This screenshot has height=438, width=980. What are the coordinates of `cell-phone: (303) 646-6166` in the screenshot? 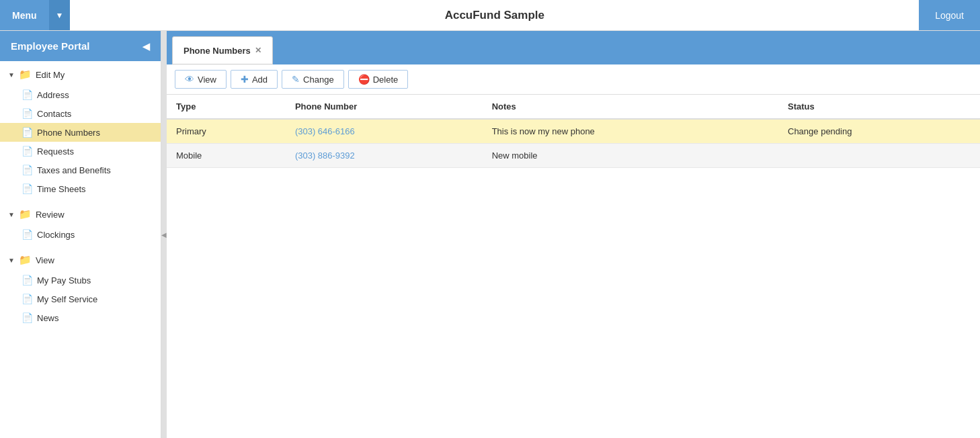 It's located at (384, 132).